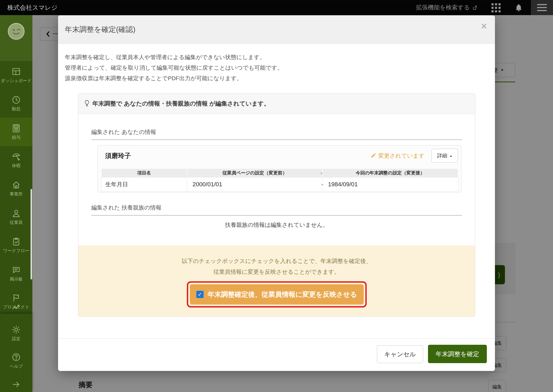  What do you see at coordinates (390, 173) in the screenshot?
I see `col-header-after: ▸今回の年末調整の設定（変更後）` at bounding box center [390, 173].